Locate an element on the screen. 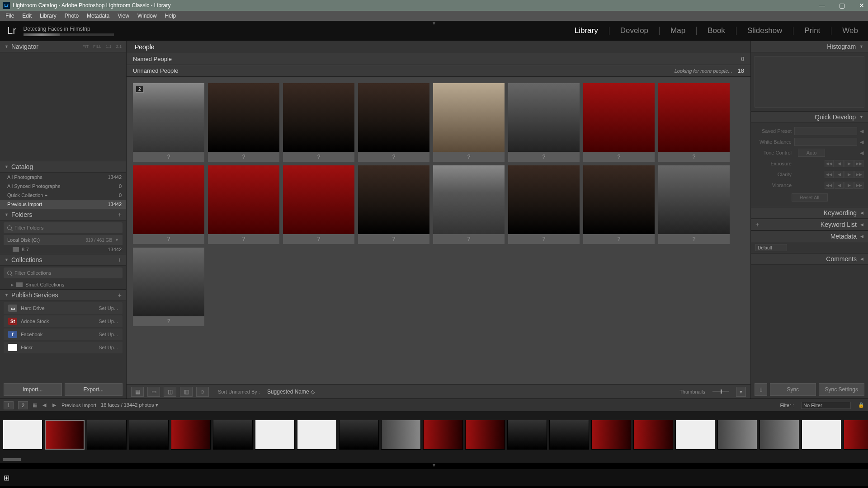 This screenshot has height=488, width=868. menu-library: Library is located at coordinates (48, 16).